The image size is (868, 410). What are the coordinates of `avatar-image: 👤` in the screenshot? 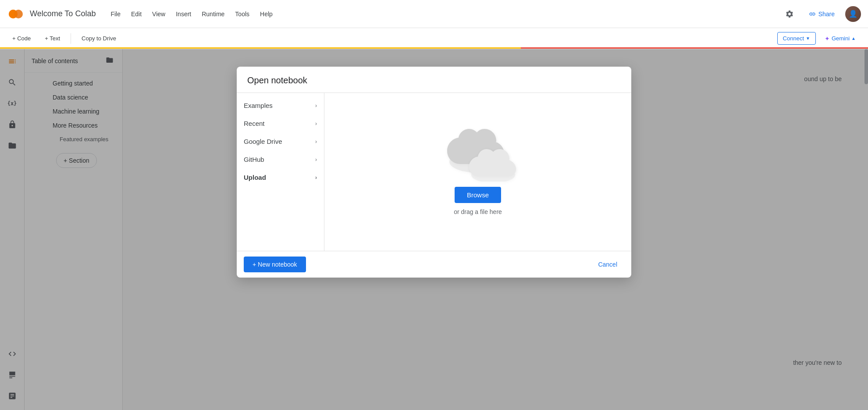 It's located at (853, 14).